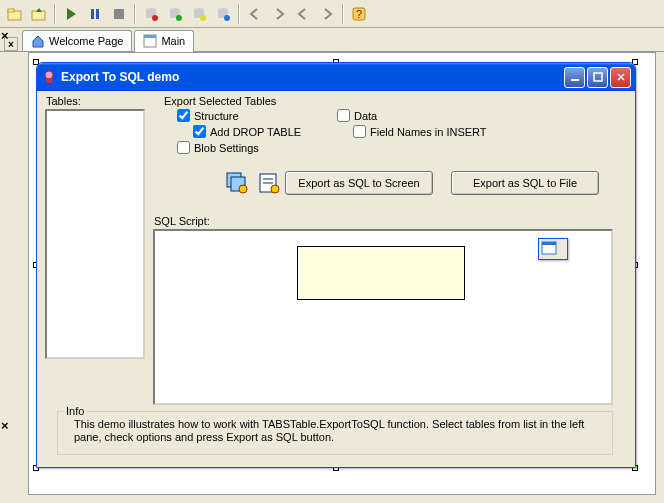 This screenshot has height=503, width=664. Describe the element at coordinates (332, 14) in the screenshot. I see `main-toolbar: ?` at that location.